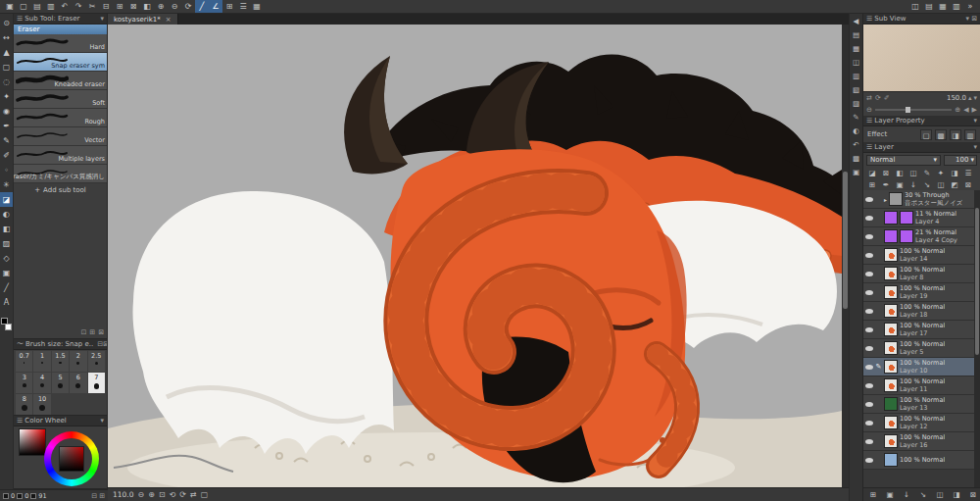 Image resolution: width=980 pixels, height=501 pixels. What do you see at coordinates (41, 382) in the screenshot?
I see `brush-size-option: 4` at bounding box center [41, 382].